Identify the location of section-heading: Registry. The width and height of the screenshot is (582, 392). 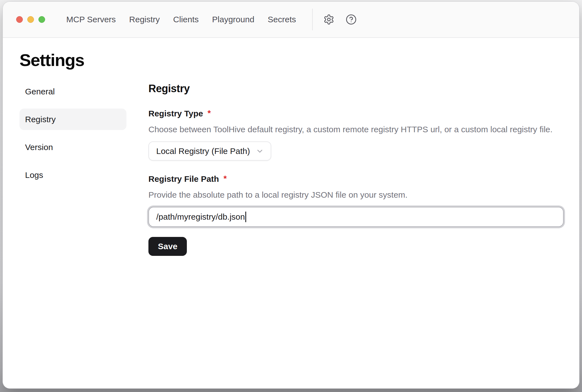
(356, 89).